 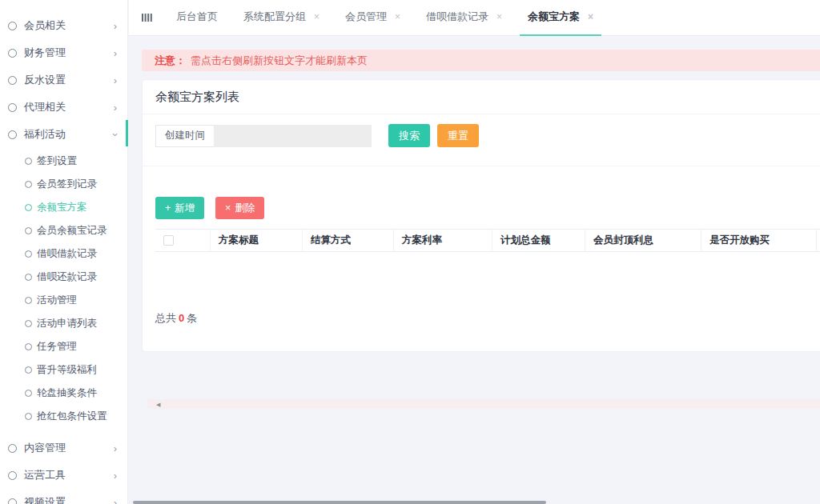 I want to click on notice-prefix: 注意：, so click(x=170, y=61).